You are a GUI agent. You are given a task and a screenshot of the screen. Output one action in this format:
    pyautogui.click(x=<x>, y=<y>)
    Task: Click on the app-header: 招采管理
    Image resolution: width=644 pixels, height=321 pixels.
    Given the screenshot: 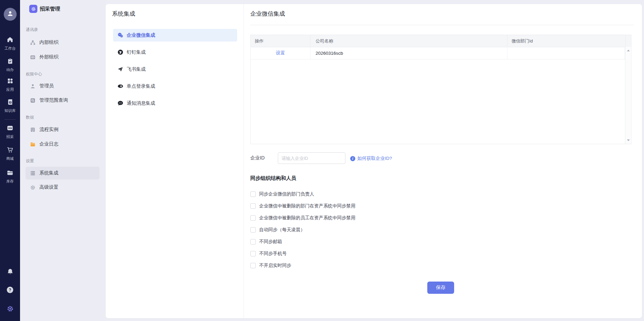 What is the action you would take?
    pyautogui.click(x=63, y=9)
    